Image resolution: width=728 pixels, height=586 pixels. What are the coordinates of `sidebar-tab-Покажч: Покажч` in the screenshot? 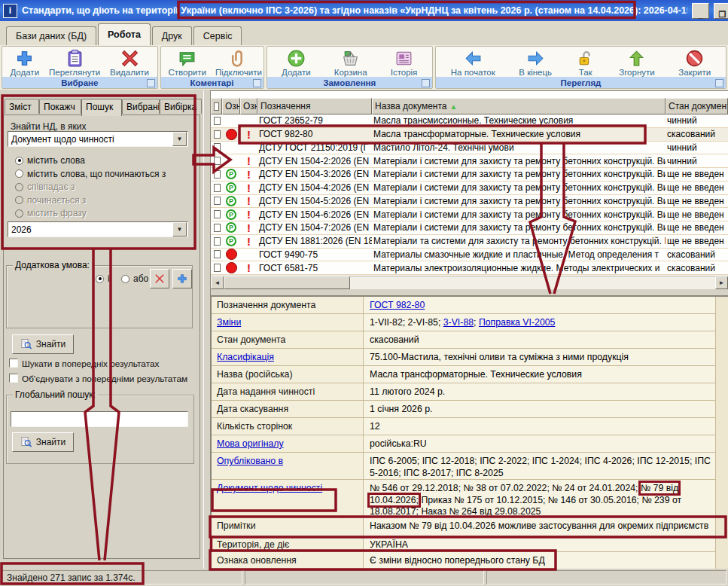 It's located at (60, 106).